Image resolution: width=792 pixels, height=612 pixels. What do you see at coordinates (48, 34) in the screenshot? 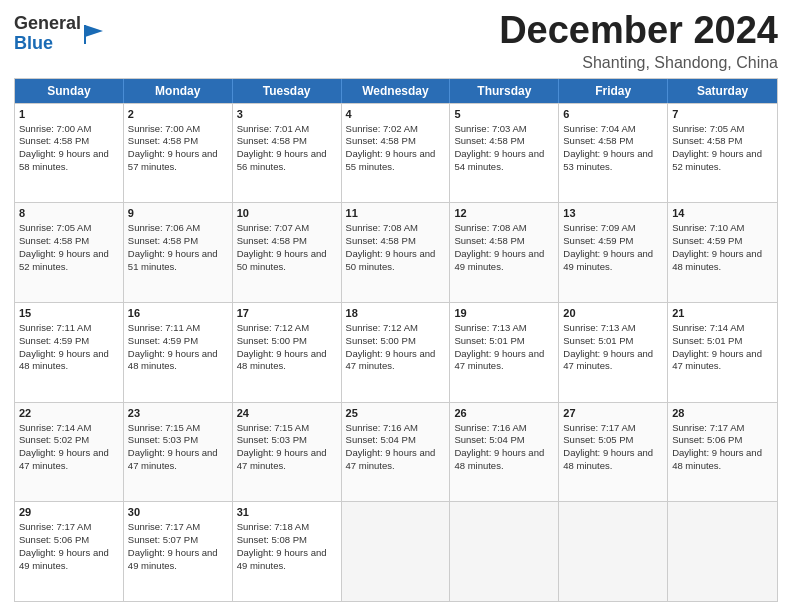
I see `logo-text: General Blue` at bounding box center [48, 34].